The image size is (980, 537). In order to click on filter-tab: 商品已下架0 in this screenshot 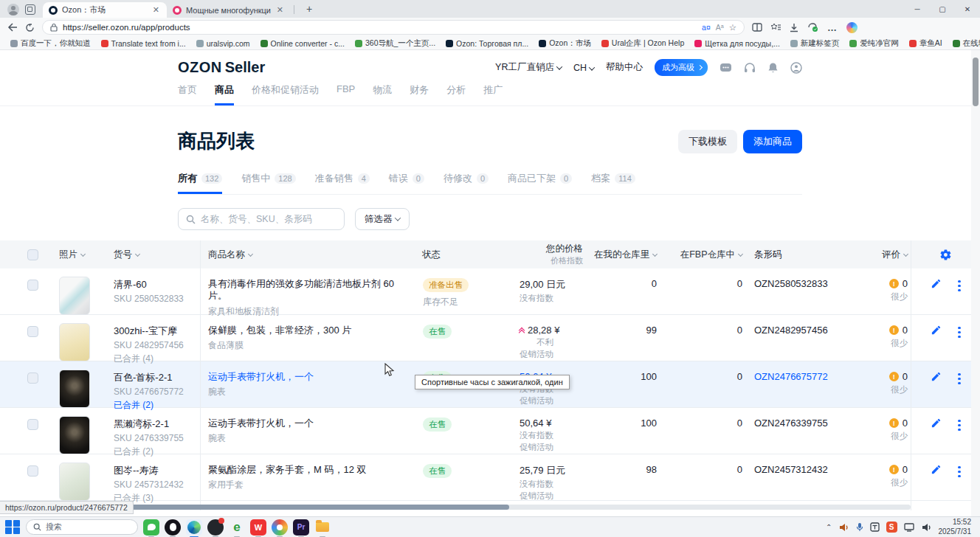, I will do `click(540, 183)`.